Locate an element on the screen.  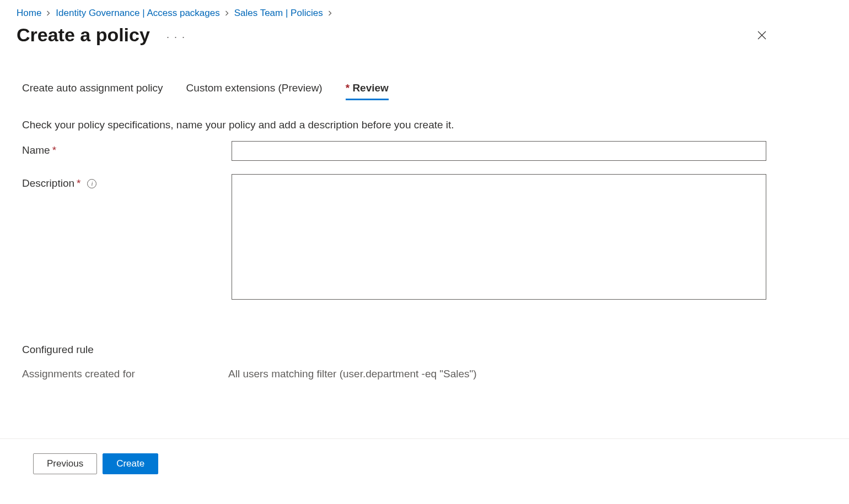
breadcrumb-identity-governance: Identity Governance | Access packages is located at coordinates (138, 13).